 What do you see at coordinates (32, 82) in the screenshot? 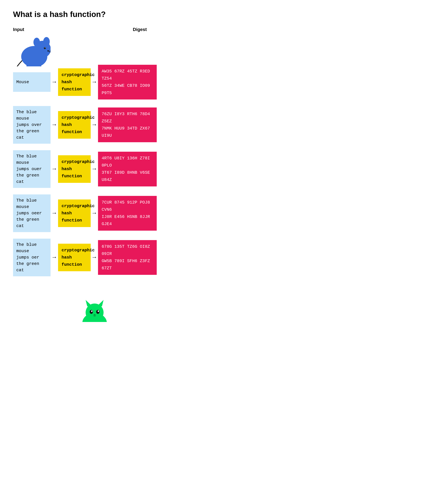
I see `input-mouse: Mouse` at bounding box center [32, 82].